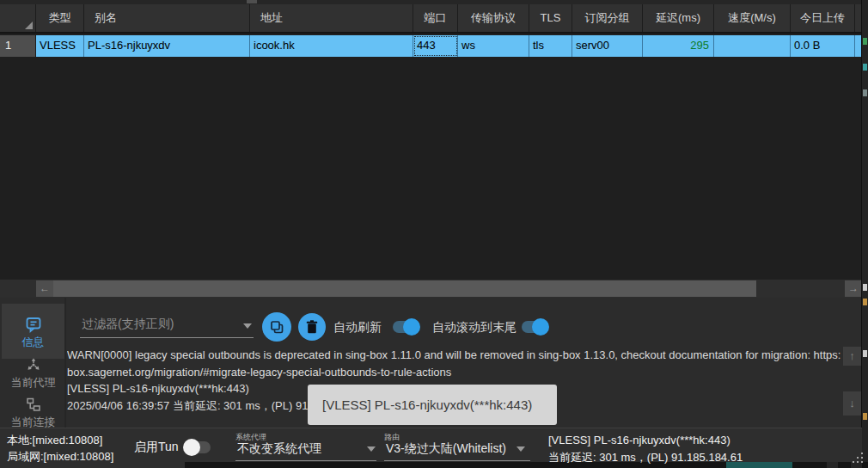 Image resolution: width=868 pixels, height=468 pixels. I want to click on enable-tun-label: 启用Tun, so click(156, 447).